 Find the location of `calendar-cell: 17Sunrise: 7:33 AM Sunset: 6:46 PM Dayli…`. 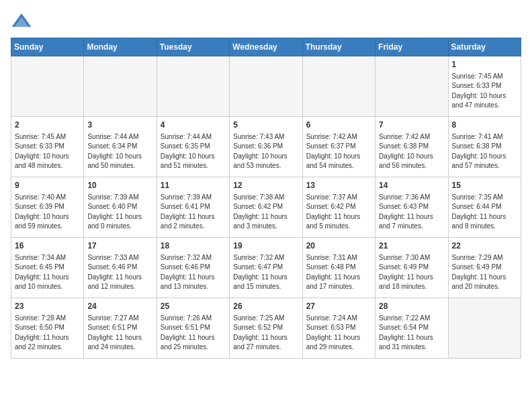

calendar-cell: 17Sunrise: 7:33 AM Sunset: 6:46 PM Dayli… is located at coordinates (120, 268).